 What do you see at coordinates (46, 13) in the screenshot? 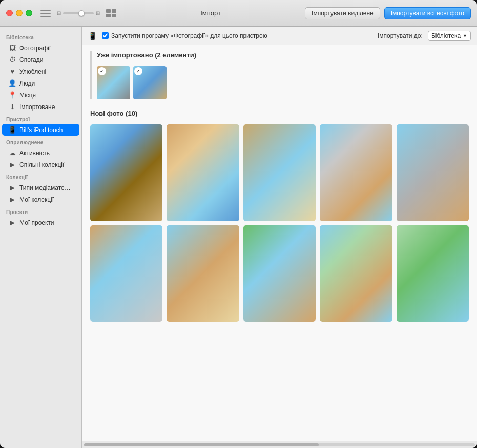
I see `sidebar-toggle-button` at bounding box center [46, 13].